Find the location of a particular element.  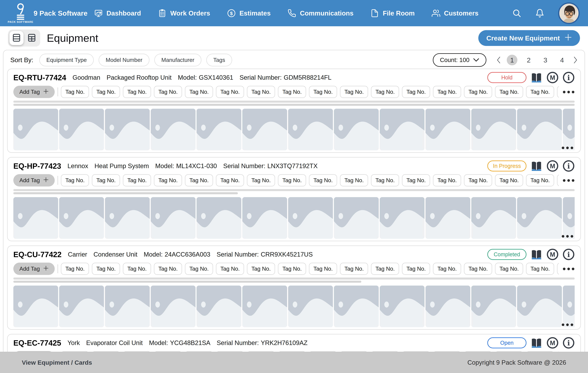

table-view-button is located at coordinates (32, 38).